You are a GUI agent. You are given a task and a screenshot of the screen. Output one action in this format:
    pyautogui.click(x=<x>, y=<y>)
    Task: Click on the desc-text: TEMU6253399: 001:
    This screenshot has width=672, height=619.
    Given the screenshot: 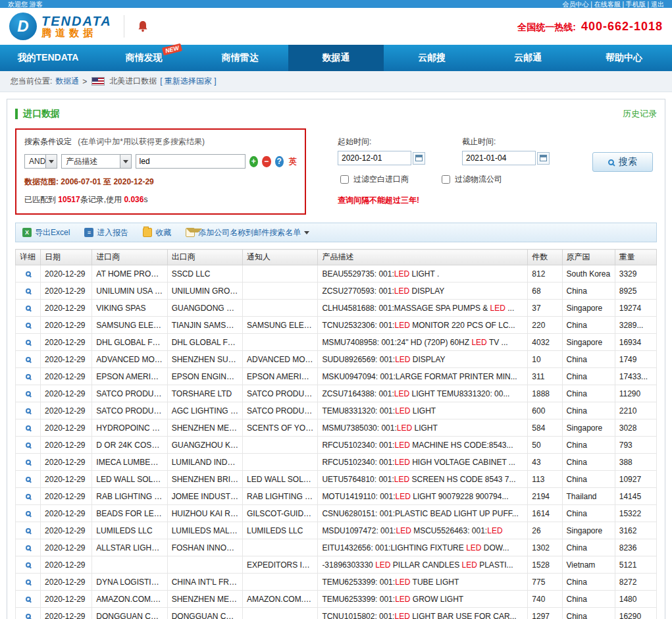 What is the action you would take?
    pyautogui.click(x=358, y=599)
    